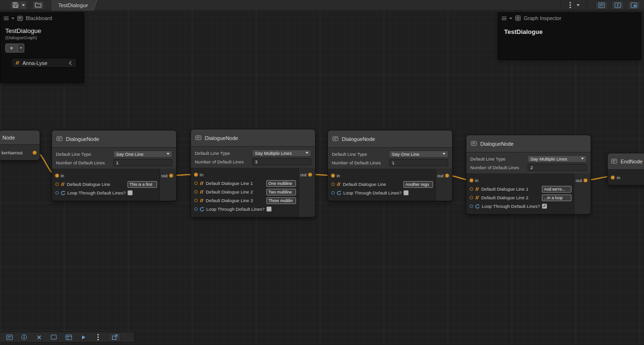 This screenshot has width=644, height=345. What do you see at coordinates (557, 167) in the screenshot?
I see `num-lines-field: 2` at bounding box center [557, 167].